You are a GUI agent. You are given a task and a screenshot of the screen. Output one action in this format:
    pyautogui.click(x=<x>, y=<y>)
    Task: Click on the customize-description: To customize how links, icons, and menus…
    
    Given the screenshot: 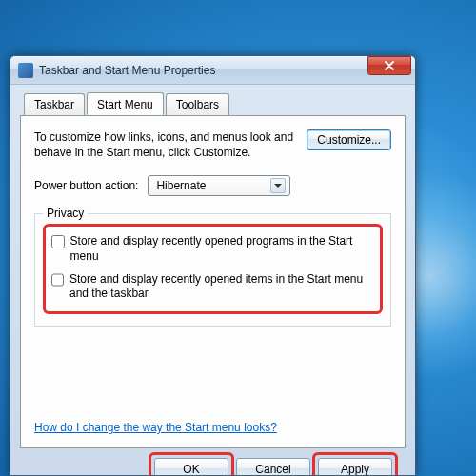 What is the action you would take?
    pyautogui.click(x=166, y=145)
    